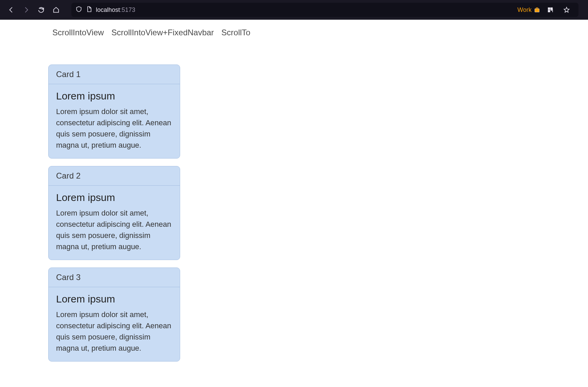 This screenshot has width=588, height=387. Describe the element at coordinates (11, 10) in the screenshot. I see `arrow-left-icon` at that location.